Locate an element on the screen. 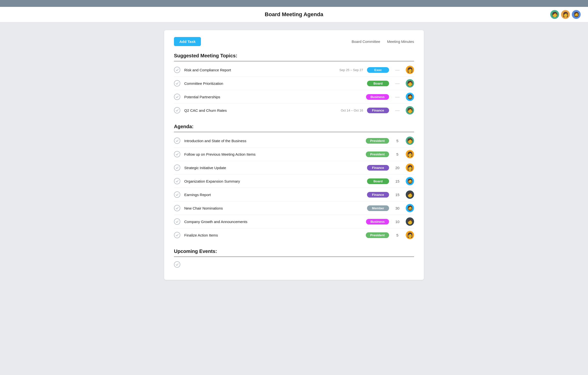  table-row: Strategic Initiative Update Finance 20 👩 is located at coordinates (294, 168).